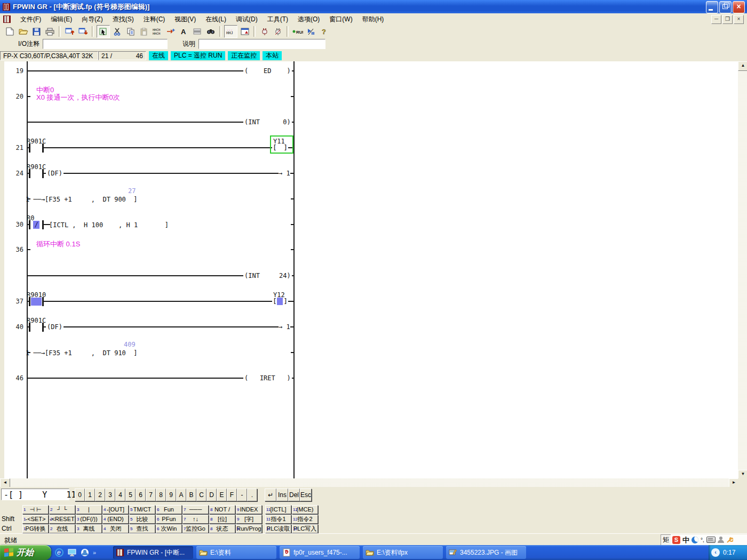 The image size is (747, 560). Describe the element at coordinates (130, 31) in the screenshot. I see `copy-button` at that location.